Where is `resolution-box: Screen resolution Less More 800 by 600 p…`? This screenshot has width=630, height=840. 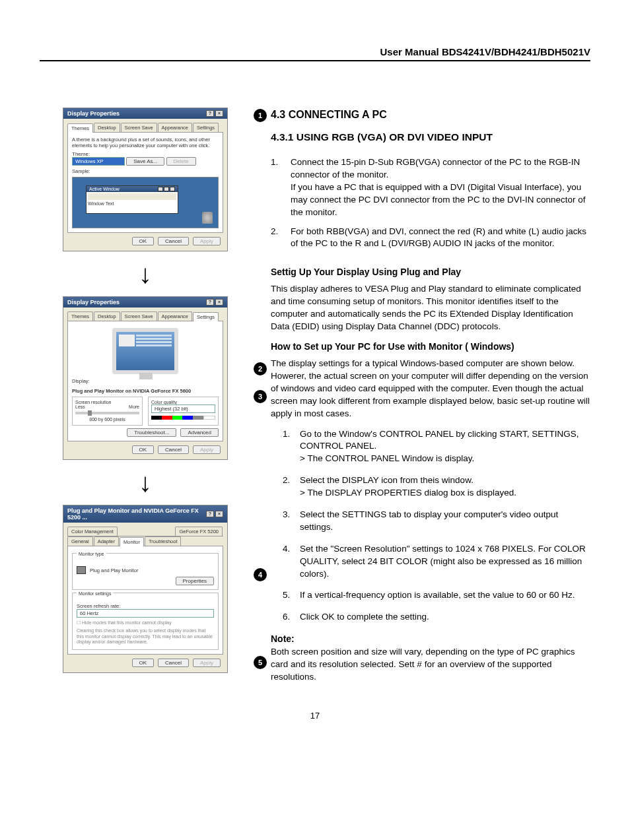 resolution-box: Screen resolution Less More 800 by 600 p… is located at coordinates (107, 411).